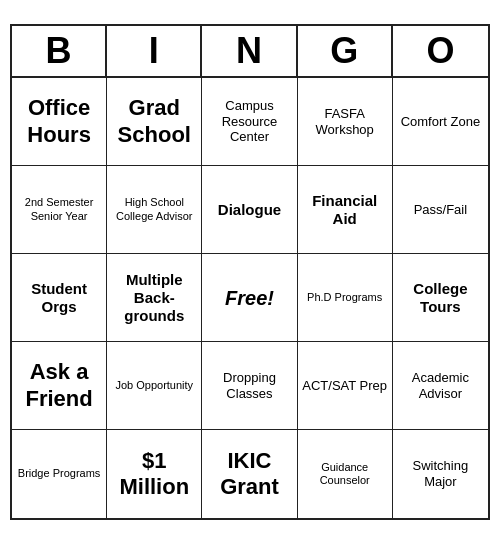 The width and height of the screenshot is (500, 544). I want to click on cell-text: IKIC Grant, so click(249, 474).